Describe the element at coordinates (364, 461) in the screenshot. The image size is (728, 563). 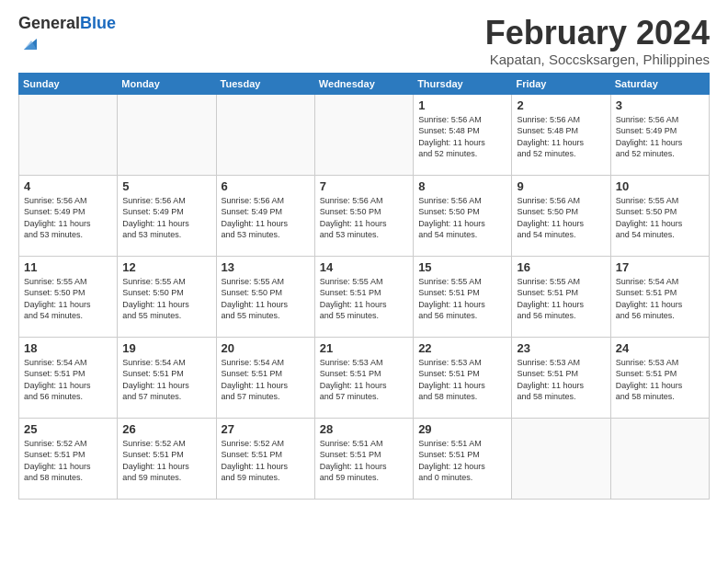
I see `day-info: Sunrise: 5:51 AM Sunset: 5:51 PM Dayligh…` at that location.